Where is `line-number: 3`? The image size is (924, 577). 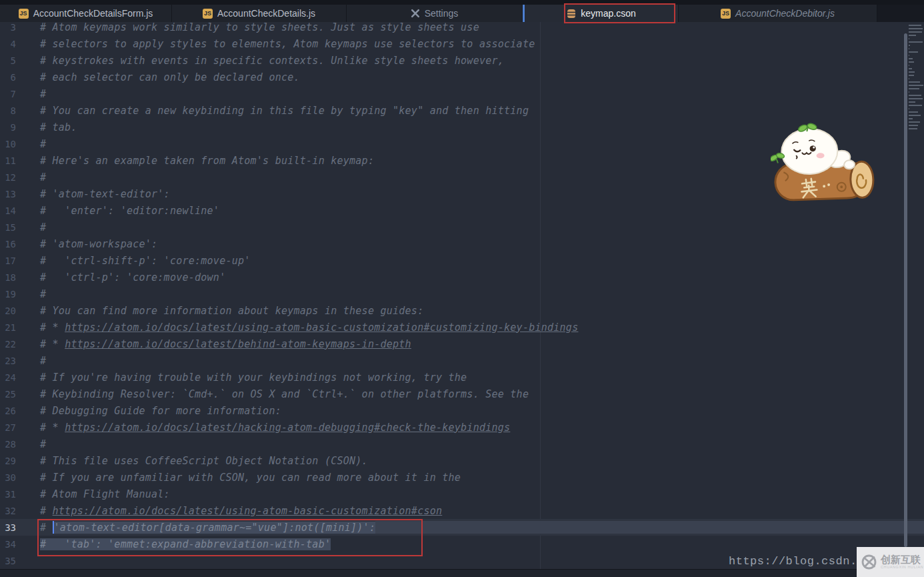 line-number: 3 is located at coordinates (15, 27).